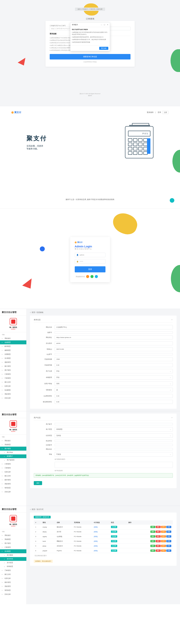 Image resolution: width=180 pixels, height=644 pixels. I want to click on sidebar-item: ▪邮件配置, so click(13, 346).